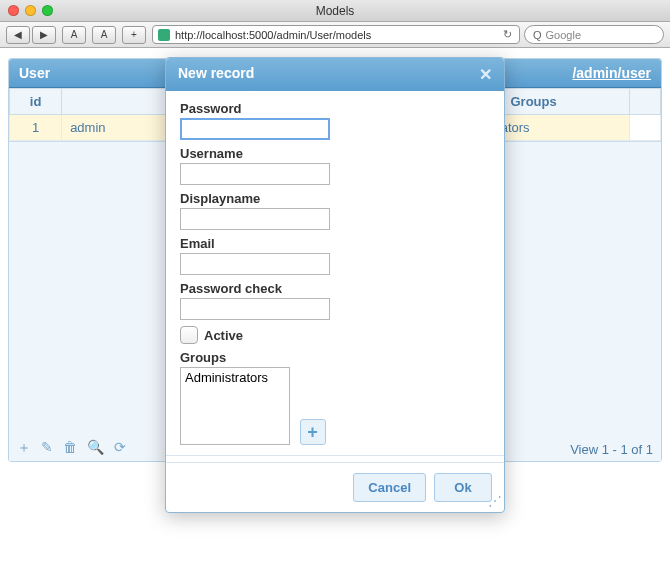  Describe the element at coordinates (34, 73) in the screenshot. I see `panel-title: User` at that location.